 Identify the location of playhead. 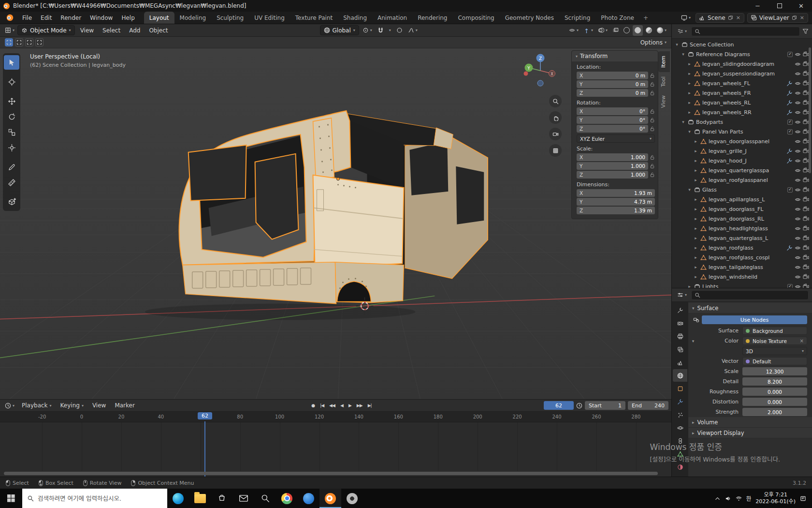
(205, 449).